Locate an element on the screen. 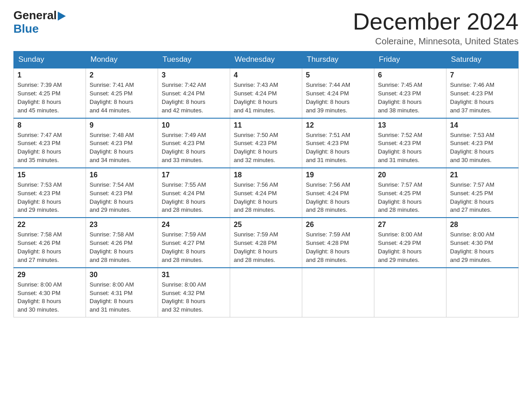 The image size is (532, 411). day-info: Sunrise: 7:45 AMSunset: 4:23 PMDaylight:… is located at coordinates (410, 98).